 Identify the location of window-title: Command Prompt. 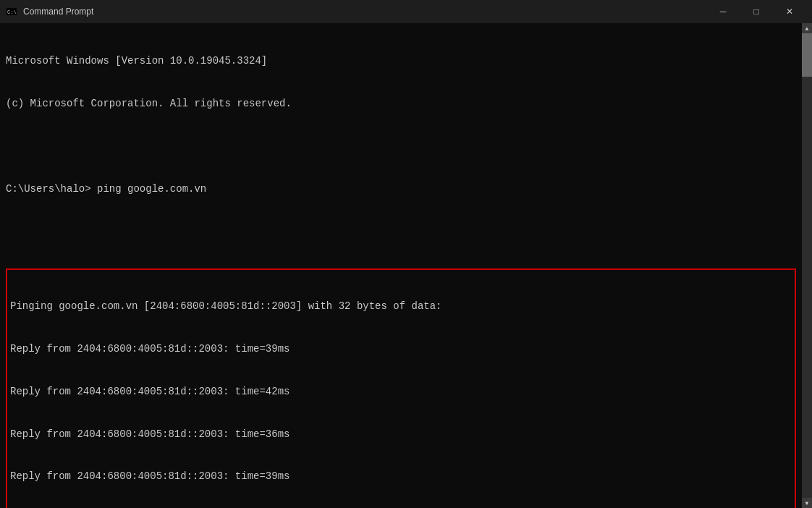
(365, 12).